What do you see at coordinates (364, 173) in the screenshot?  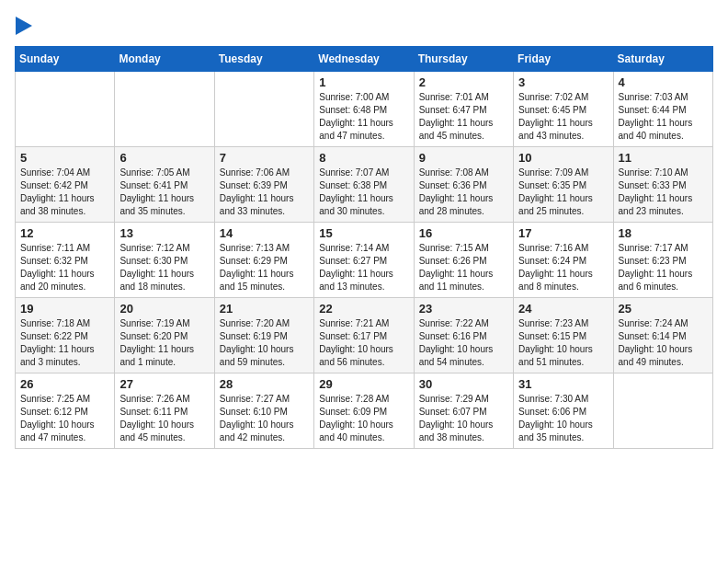 I see `cell-info-line: Sunrise: 7:07 AM` at bounding box center [364, 173].